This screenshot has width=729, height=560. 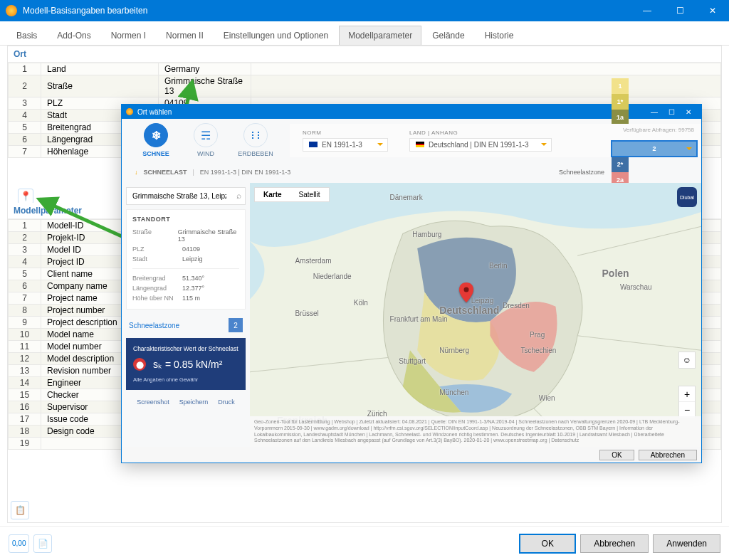 What do you see at coordinates (156, 135) in the screenshot?
I see `snowflake-icon: ❄` at bounding box center [156, 135].